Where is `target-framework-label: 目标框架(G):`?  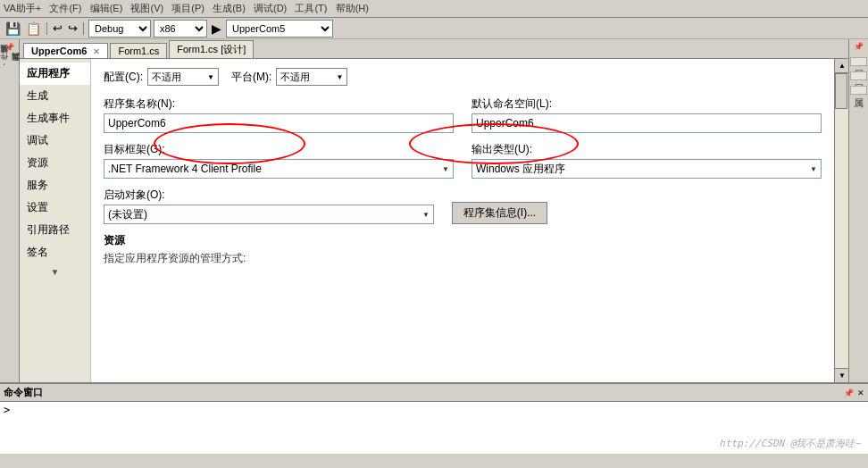 target-framework-label: 目标框架(G): is located at coordinates (279, 150).